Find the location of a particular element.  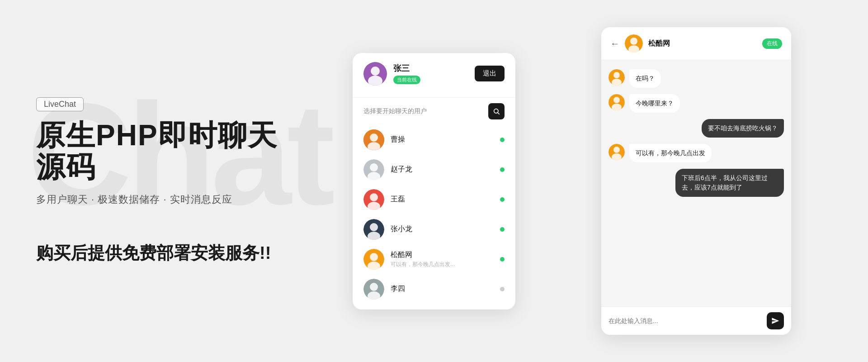

chat-header: ← 松酷网 在线 is located at coordinates (696, 43).